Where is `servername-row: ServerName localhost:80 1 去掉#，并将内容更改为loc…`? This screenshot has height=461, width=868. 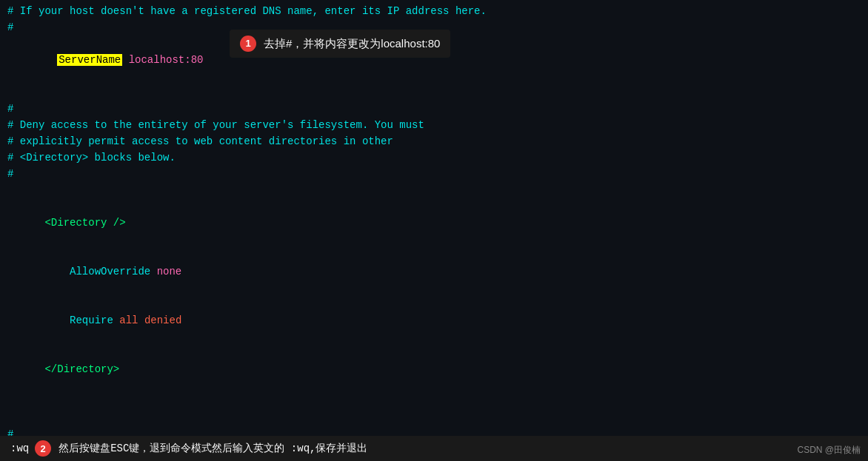 servername-row: ServerName localhost:80 1 去掉#，并将内容更改为loc… is located at coordinates (434, 60).